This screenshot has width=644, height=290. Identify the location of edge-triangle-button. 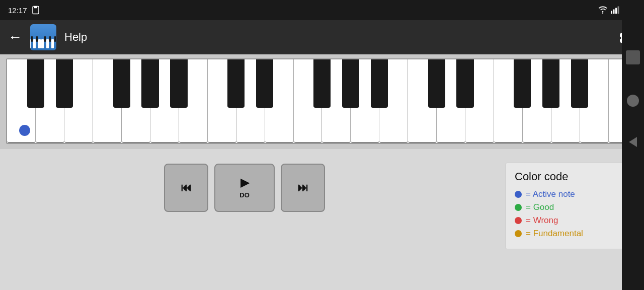
(633, 142).